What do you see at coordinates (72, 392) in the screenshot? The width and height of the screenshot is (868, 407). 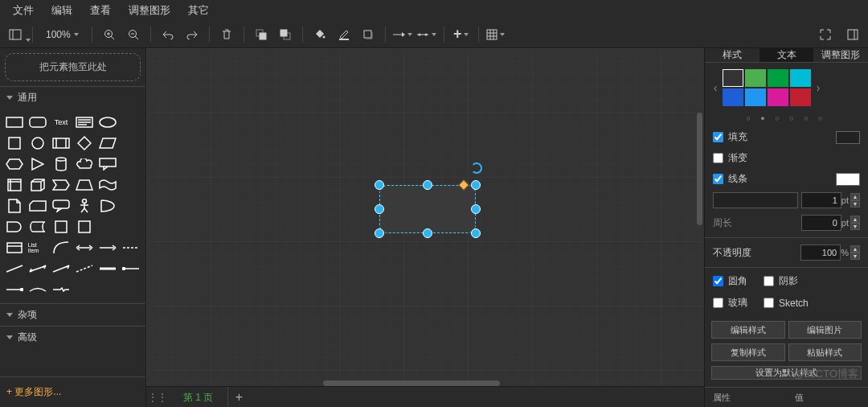 I see `more-shapes-button: + 更多图形...` at bounding box center [72, 392].